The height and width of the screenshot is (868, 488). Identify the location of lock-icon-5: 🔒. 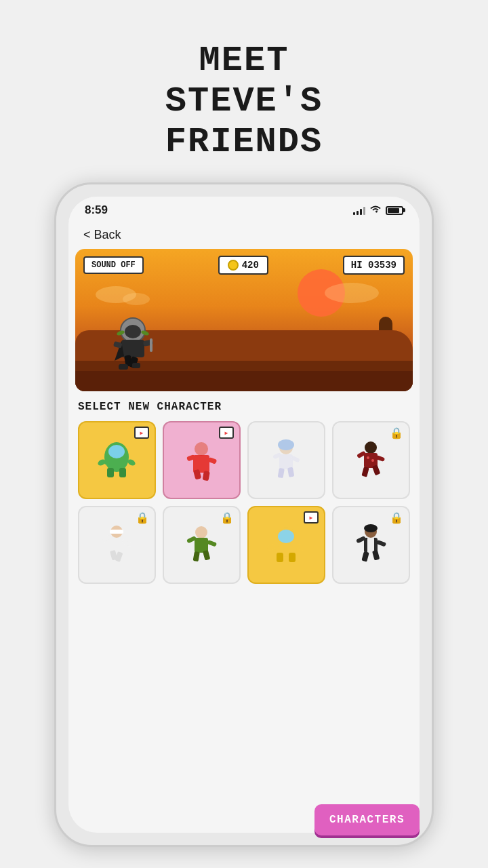
(142, 518).